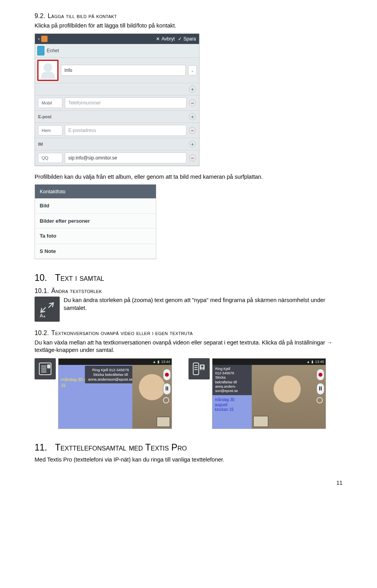 This screenshot has width=377, height=588. What do you see at coordinates (166, 362) in the screenshot?
I see `clock: 13:44` at bounding box center [166, 362].